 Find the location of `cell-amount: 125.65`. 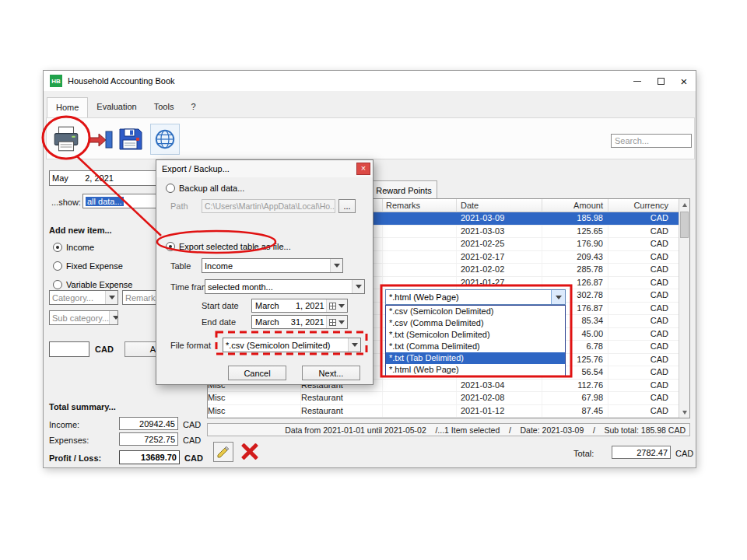

cell-amount: 125.65 is located at coordinates (576, 232).